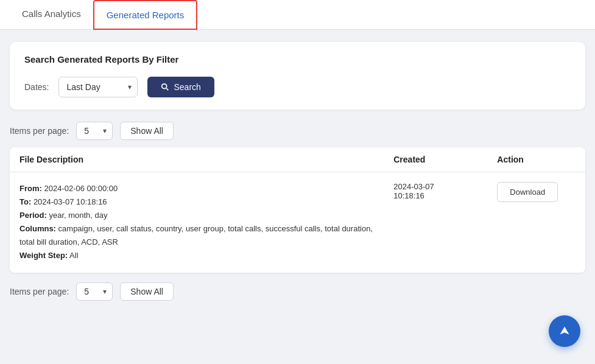 The image size is (595, 364). What do you see at coordinates (435, 159) in the screenshot?
I see `col-header-created: Created` at bounding box center [435, 159].